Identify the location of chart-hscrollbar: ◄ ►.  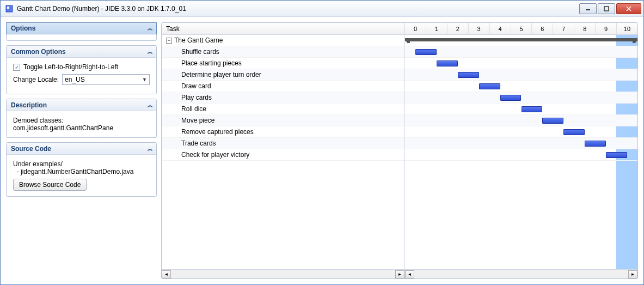
(522, 274).